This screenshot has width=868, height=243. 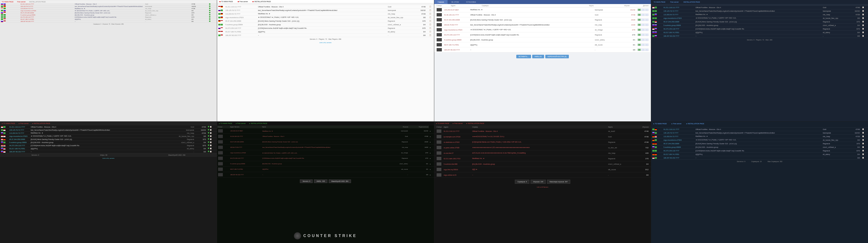 What do you see at coordinates (443, 123) in the screenshot?
I see `nav-main: ▸ TO MAIN PAGE` at bounding box center [443, 123].